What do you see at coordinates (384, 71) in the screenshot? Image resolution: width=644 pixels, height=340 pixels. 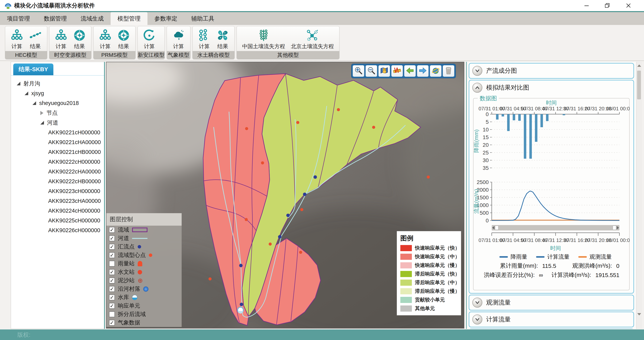 I see `pan-button` at bounding box center [384, 71].